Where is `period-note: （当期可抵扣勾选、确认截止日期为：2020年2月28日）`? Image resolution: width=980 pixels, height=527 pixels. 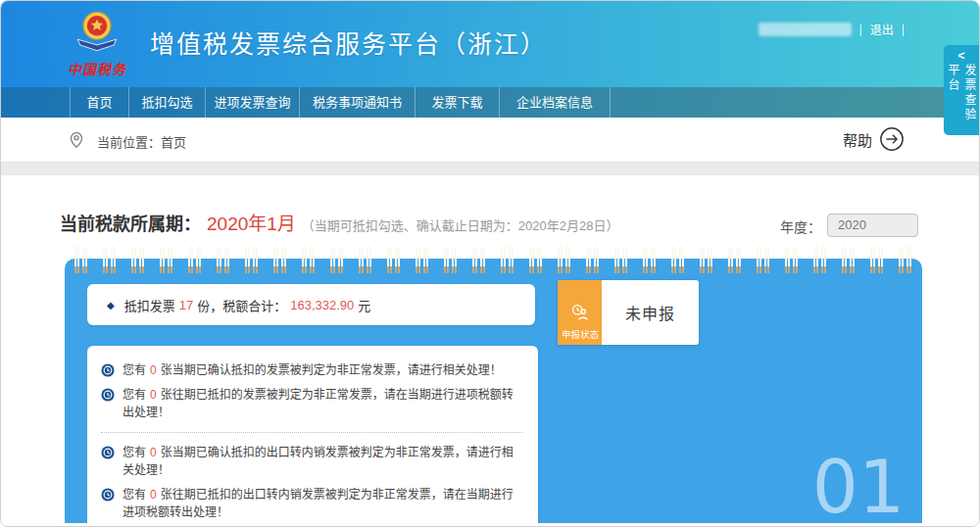 period-note: （当期可抵扣勾选、确认截止日期为：2020年2月28日） is located at coordinates (461, 225).